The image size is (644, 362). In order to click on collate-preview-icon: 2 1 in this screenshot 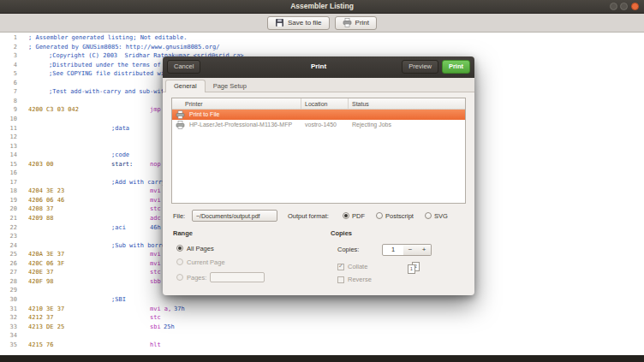, I will do `click(414, 269)`.